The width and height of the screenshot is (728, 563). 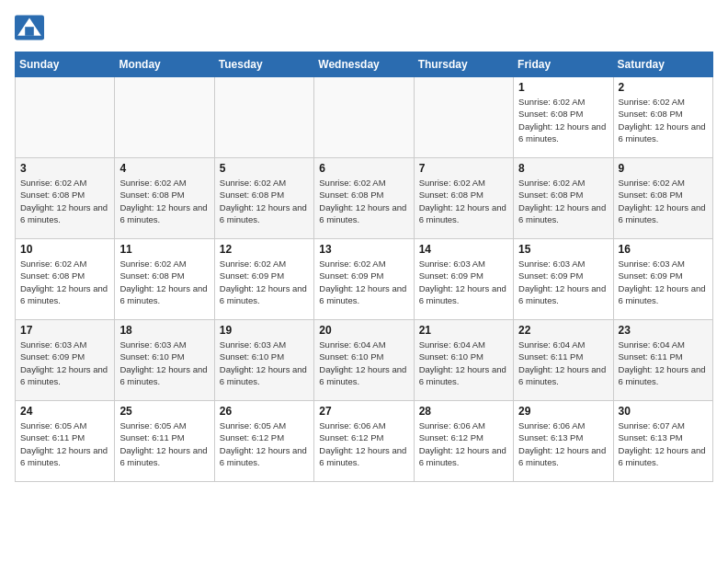 What do you see at coordinates (165, 64) in the screenshot?
I see `weekday-header: Monday` at bounding box center [165, 64].